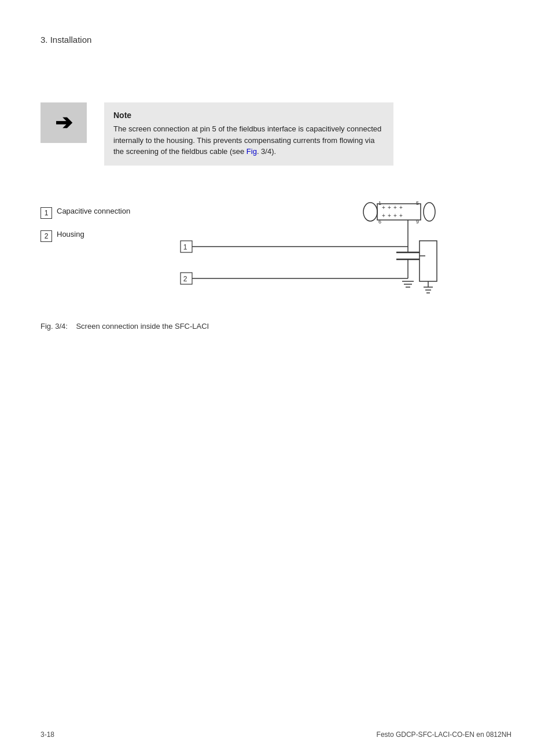  What do you see at coordinates (276, 134) in the screenshot?
I see `note-area: ➔ Note The screen connection at pin 5 of…` at bounding box center [276, 134].